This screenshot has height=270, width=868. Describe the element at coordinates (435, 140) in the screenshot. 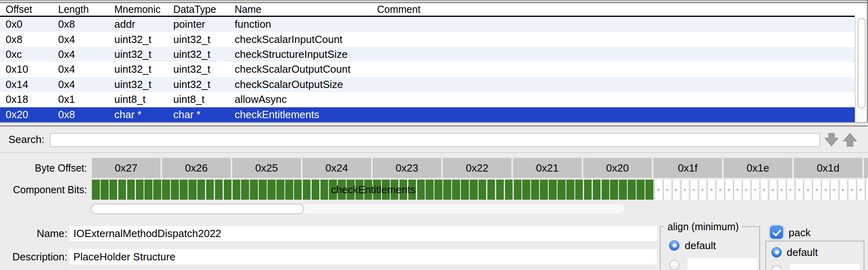

I see `search-input` at that location.